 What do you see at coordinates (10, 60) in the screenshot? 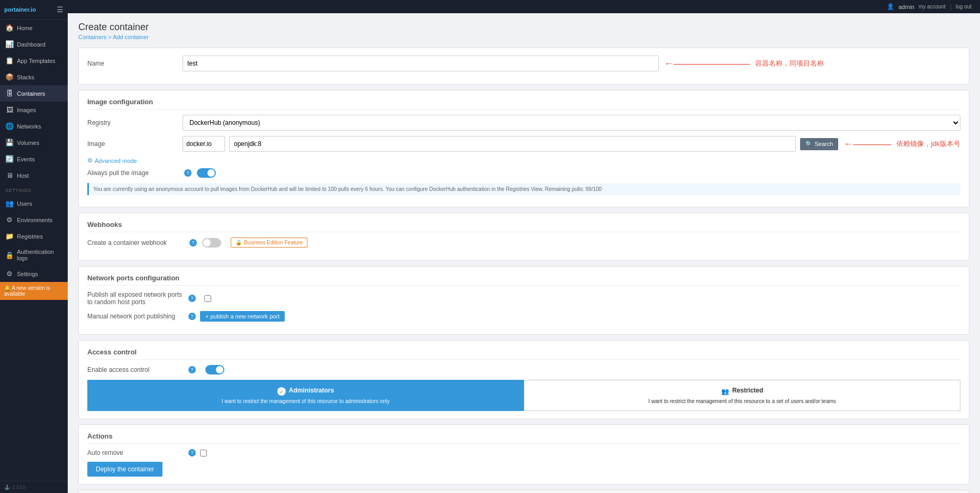
I see `templates-icon: 📋` at bounding box center [10, 60].